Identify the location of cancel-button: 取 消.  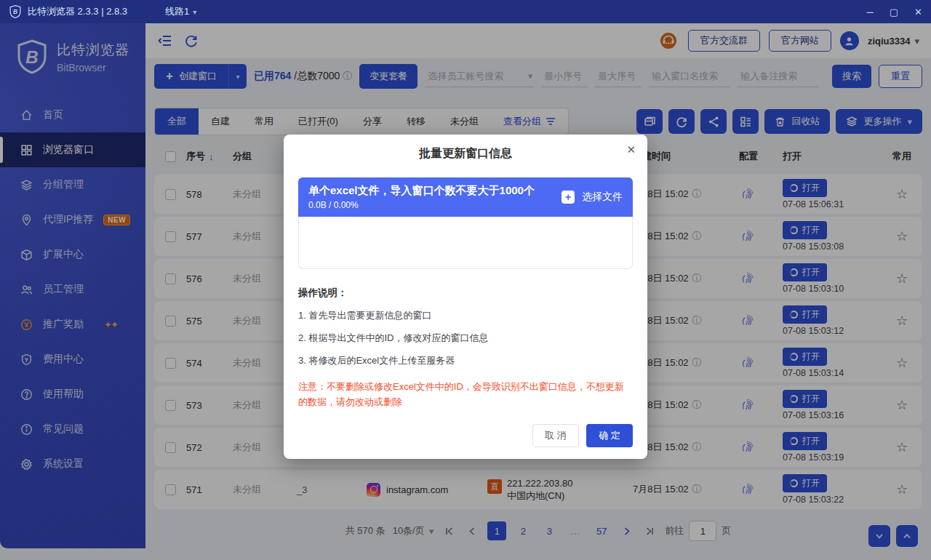
(556, 436).